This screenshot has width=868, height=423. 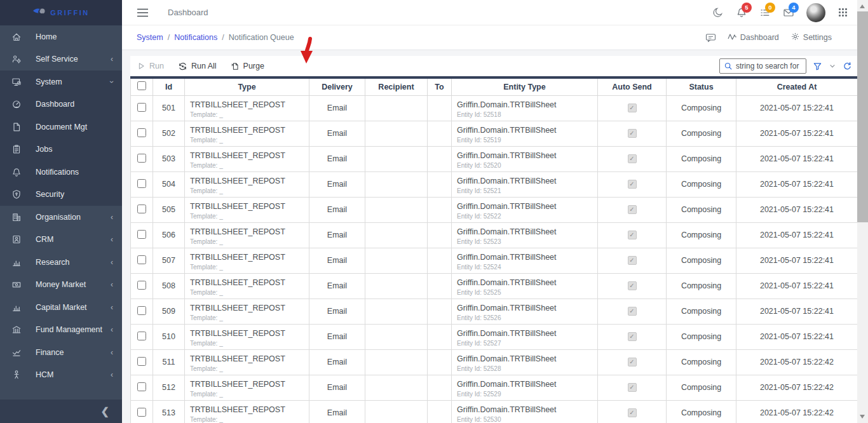 I want to click on table-row: 501TRTBILLSHEET_REPOSTTemplate: _EmailGr…, so click(x=494, y=108).